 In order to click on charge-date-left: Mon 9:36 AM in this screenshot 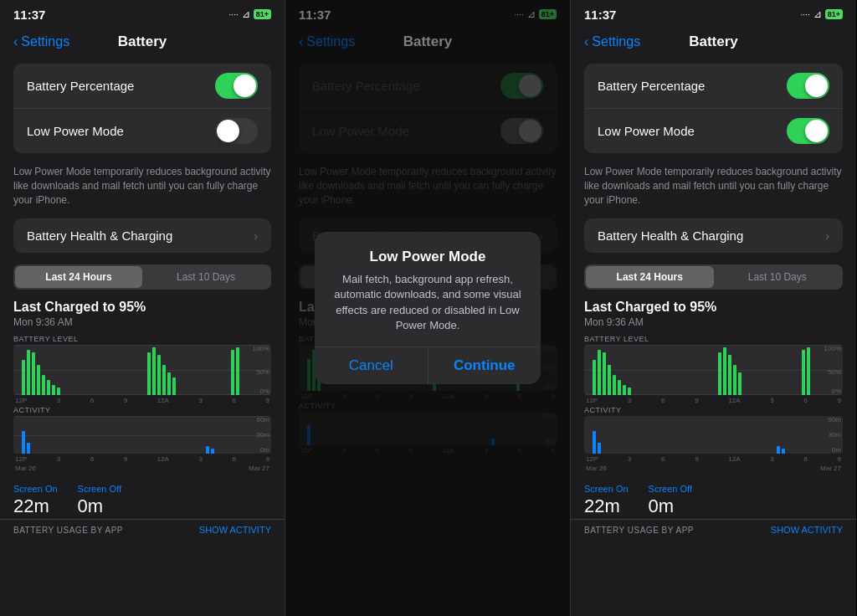, I will do `click(142, 322)`.